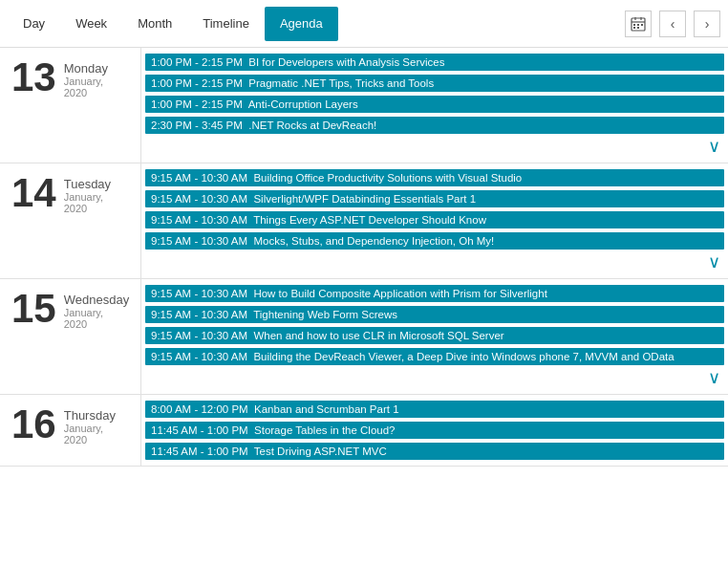 The image size is (728, 565). Describe the element at coordinates (435, 199) in the screenshot. I see `event-item: 9:15 AM - 10:30 AM Silverlight/WPF Datab…` at that location.